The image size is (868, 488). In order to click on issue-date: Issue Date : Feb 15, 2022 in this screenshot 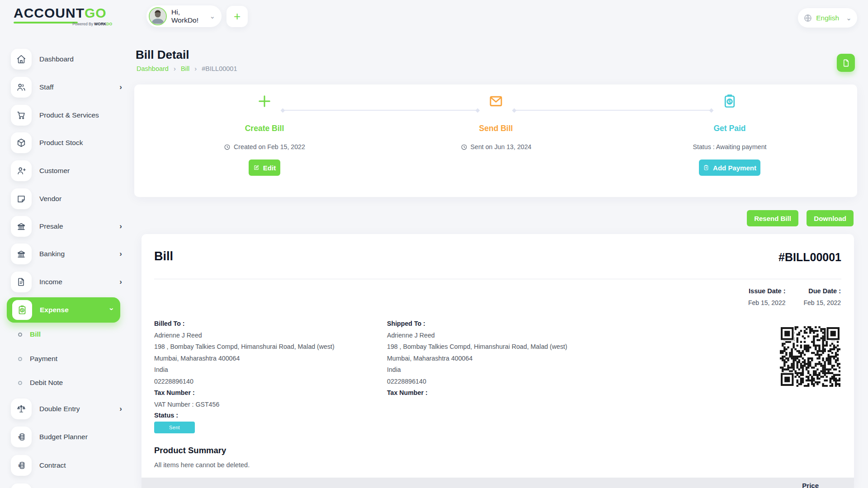, I will do `click(767, 297)`.